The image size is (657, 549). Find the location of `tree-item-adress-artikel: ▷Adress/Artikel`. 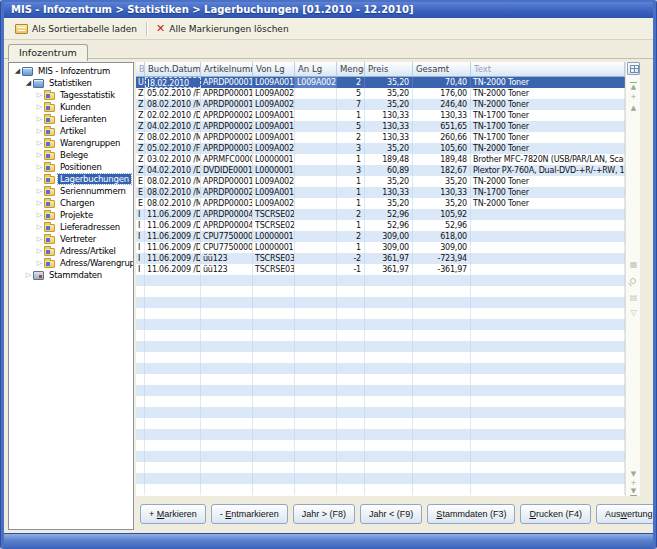

tree-item-adress-artikel: ▷Adress/Artikel is located at coordinates (71, 251).